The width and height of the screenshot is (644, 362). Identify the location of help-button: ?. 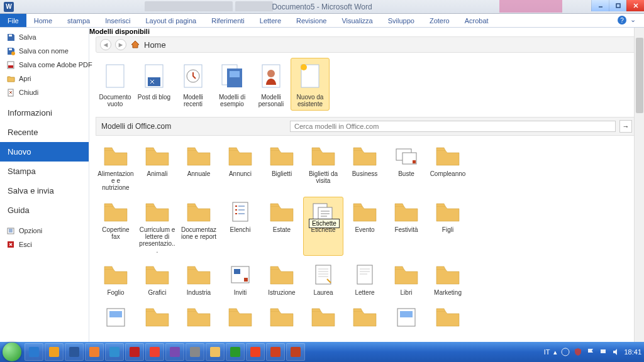
(622, 20).